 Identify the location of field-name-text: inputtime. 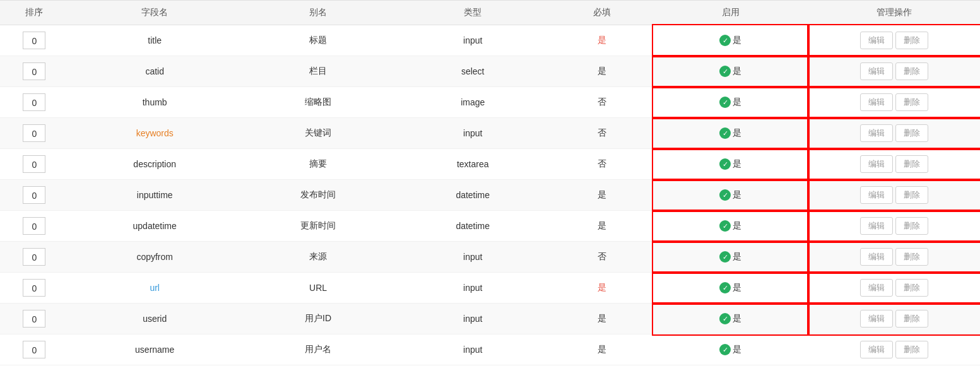
(155, 195).